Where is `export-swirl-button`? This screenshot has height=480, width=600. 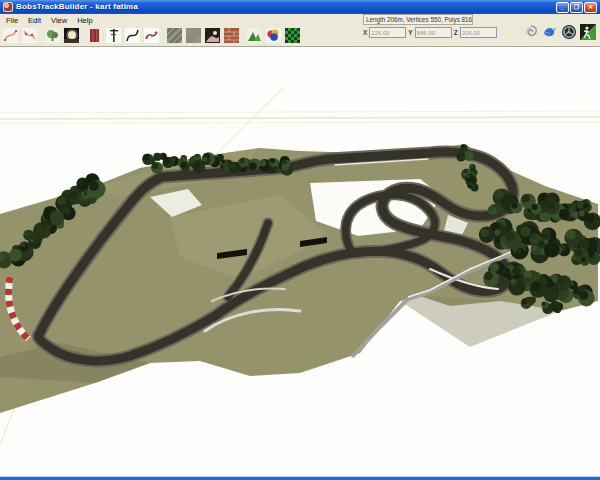
export-swirl-button is located at coordinates (530, 34).